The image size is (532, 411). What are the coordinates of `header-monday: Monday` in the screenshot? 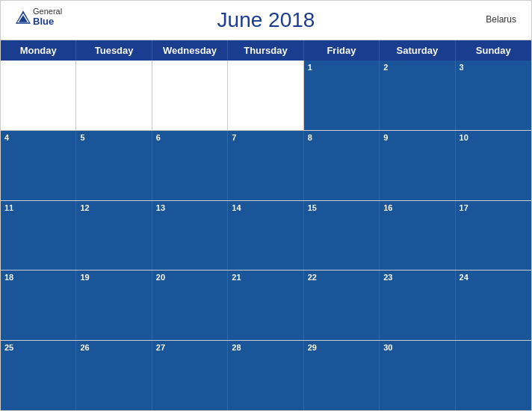 It's located at (39, 51).